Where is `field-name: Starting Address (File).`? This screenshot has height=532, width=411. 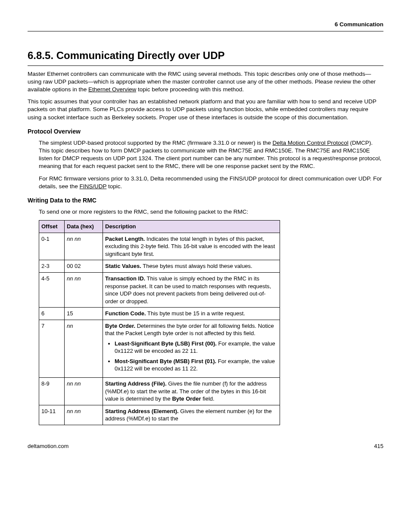
field-name: Starting Address (File). is located at coordinates (136, 383).